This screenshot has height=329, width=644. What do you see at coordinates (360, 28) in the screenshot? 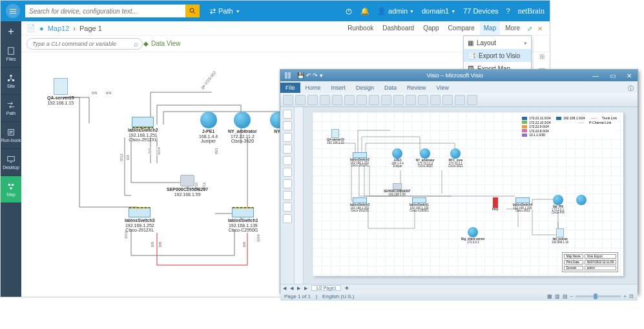
I see `tab-runbook: Runbook` at bounding box center [360, 28].